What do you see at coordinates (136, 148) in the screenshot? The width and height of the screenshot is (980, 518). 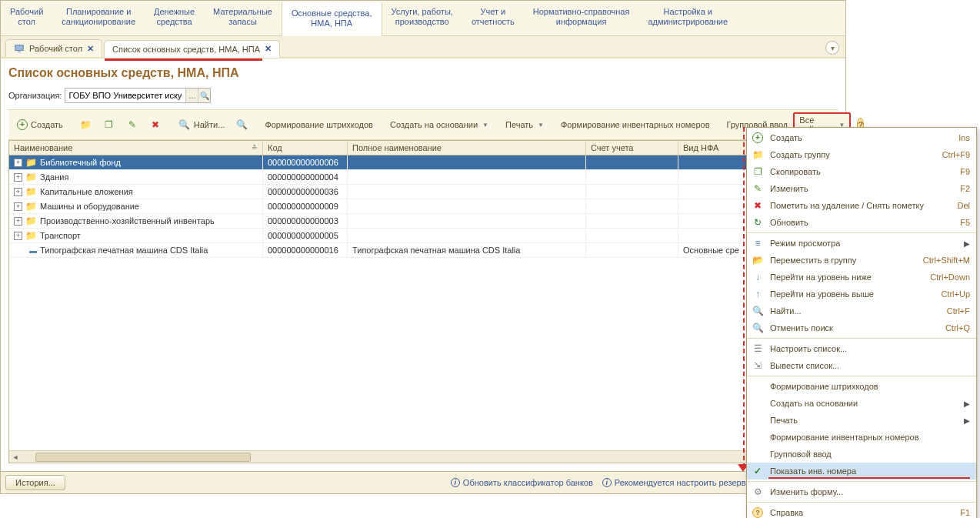 I see `col-name: Наименование ≛` at bounding box center [136, 148].